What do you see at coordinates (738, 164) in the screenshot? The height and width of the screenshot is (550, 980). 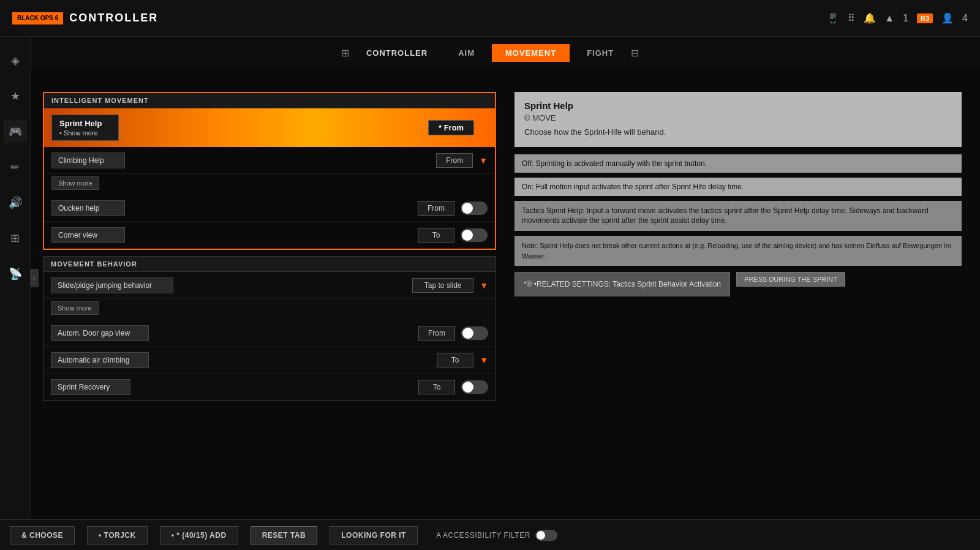 I see `option-off-card: Off: Sprinting is activated manually wit…` at bounding box center [738, 164].